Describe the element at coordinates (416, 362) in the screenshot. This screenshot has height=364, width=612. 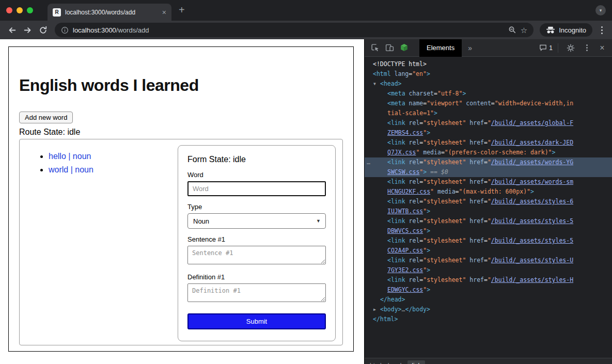
I see `breadcrumb-link: link` at that location.